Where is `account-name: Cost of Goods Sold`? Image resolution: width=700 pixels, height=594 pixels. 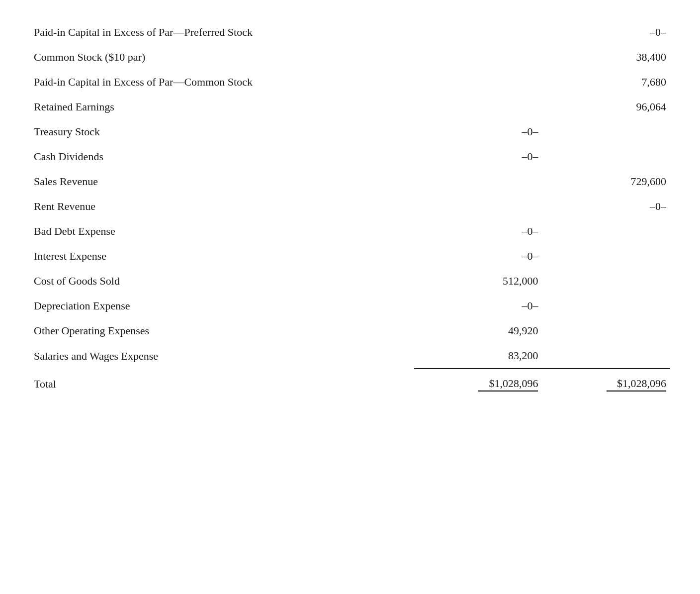 account-name: Cost of Goods Sold is located at coordinates (222, 281).